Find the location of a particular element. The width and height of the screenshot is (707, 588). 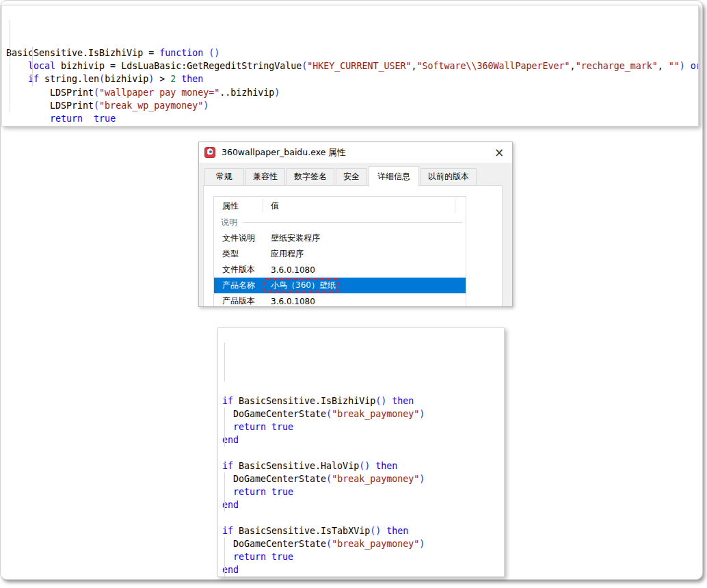

close-icon: × is located at coordinates (499, 152).